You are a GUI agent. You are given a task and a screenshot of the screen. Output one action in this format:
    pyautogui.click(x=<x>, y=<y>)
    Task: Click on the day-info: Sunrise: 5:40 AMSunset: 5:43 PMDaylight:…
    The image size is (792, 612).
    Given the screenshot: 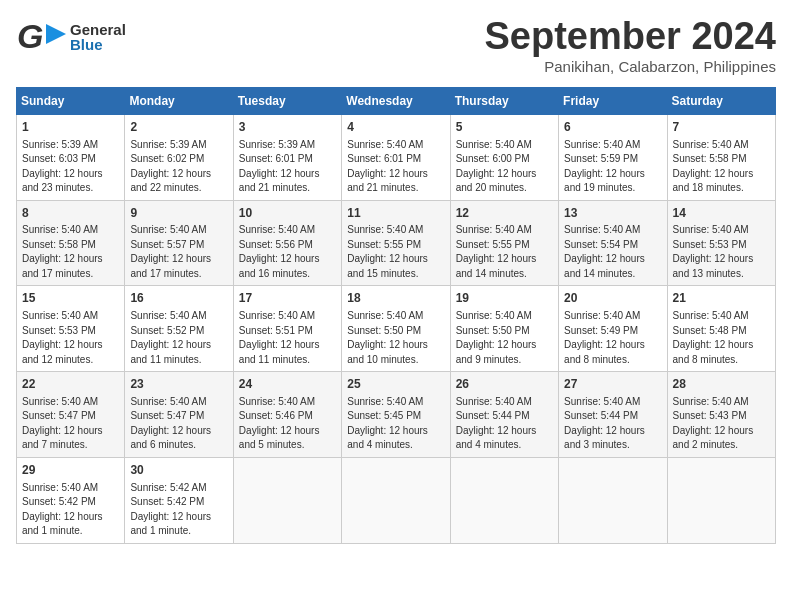 What is the action you would take?
    pyautogui.click(x=722, y=424)
    